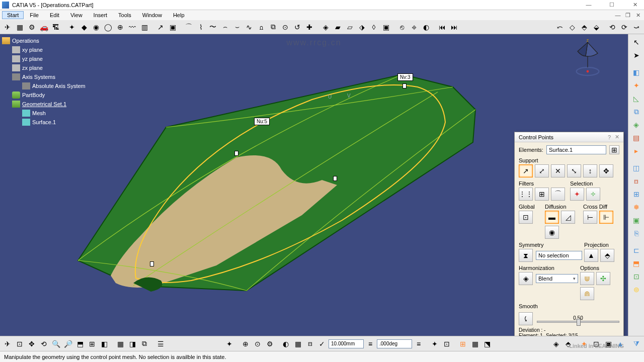 The height and width of the screenshot is (362, 644). What do you see at coordinates (326, 27) in the screenshot?
I see `tool-surf1: ◈` at bounding box center [326, 27].